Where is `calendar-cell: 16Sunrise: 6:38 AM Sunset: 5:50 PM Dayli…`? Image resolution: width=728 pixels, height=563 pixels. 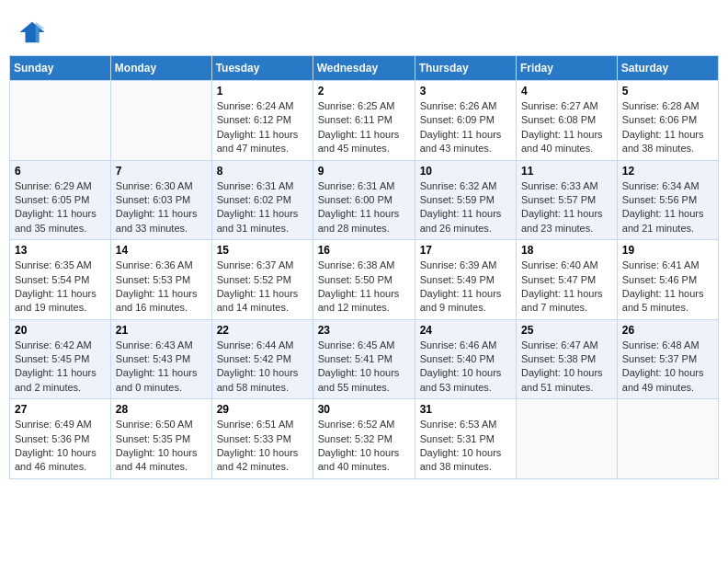 calendar-cell: 16Sunrise: 6:38 AM Sunset: 5:50 PM Dayli… is located at coordinates (364, 280).